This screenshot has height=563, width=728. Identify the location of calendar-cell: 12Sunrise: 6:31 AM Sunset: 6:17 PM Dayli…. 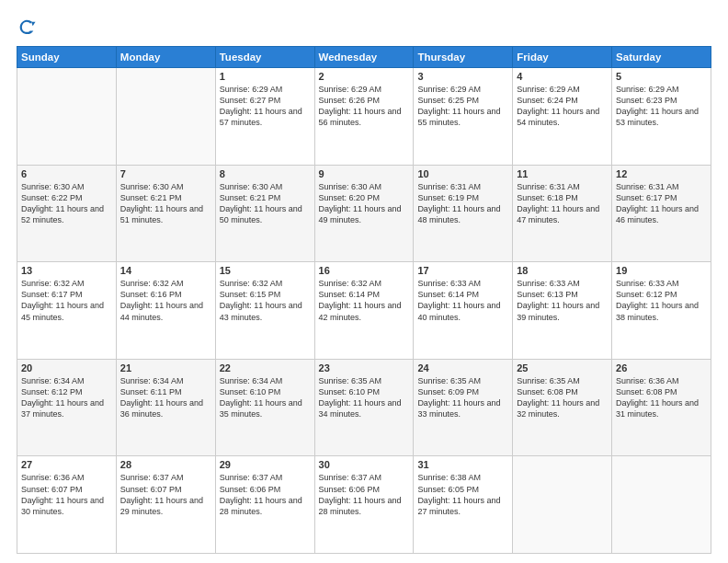
(662, 213).